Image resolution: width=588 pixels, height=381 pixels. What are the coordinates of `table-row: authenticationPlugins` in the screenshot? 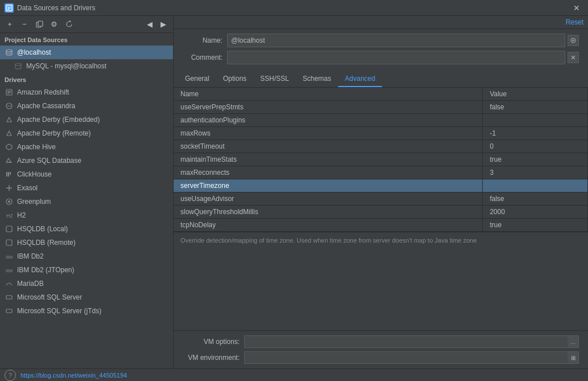 It's located at (381, 121).